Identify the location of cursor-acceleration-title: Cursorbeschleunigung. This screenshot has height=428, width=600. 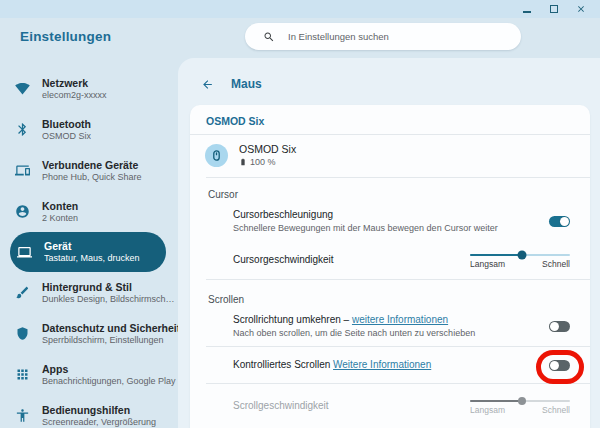
(366, 215).